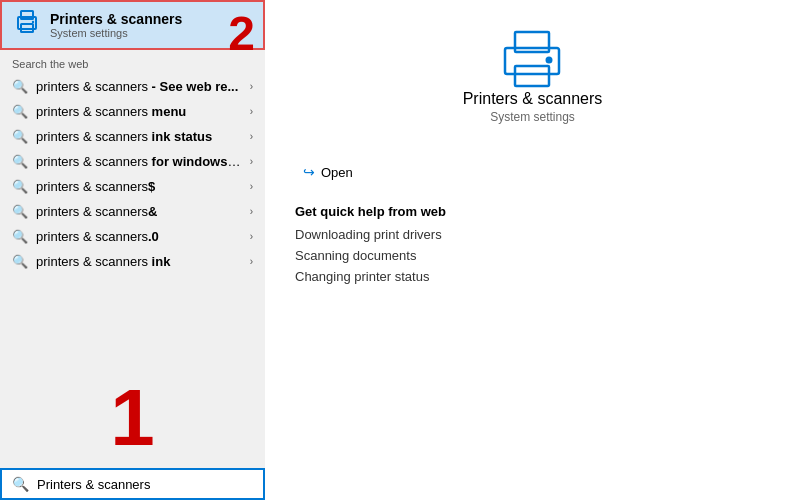  What do you see at coordinates (252, 236) in the screenshot?
I see `chevron-icon-7: ›` at bounding box center [252, 236].